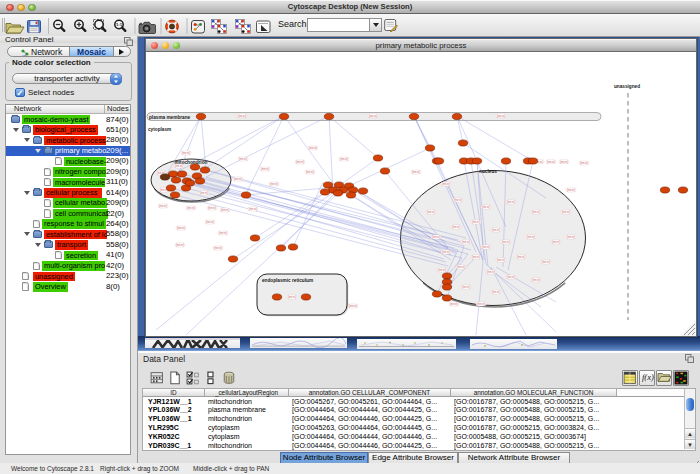 This screenshot has height=474, width=700. Describe the element at coordinates (160, 130) in the screenshot. I see `svg-text: cytoplasm` at that location.